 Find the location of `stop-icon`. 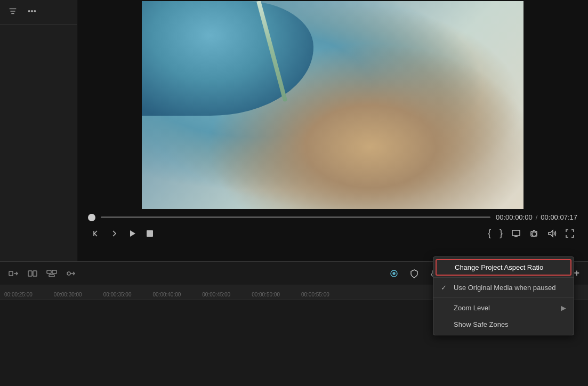

stop-icon is located at coordinates (150, 234).